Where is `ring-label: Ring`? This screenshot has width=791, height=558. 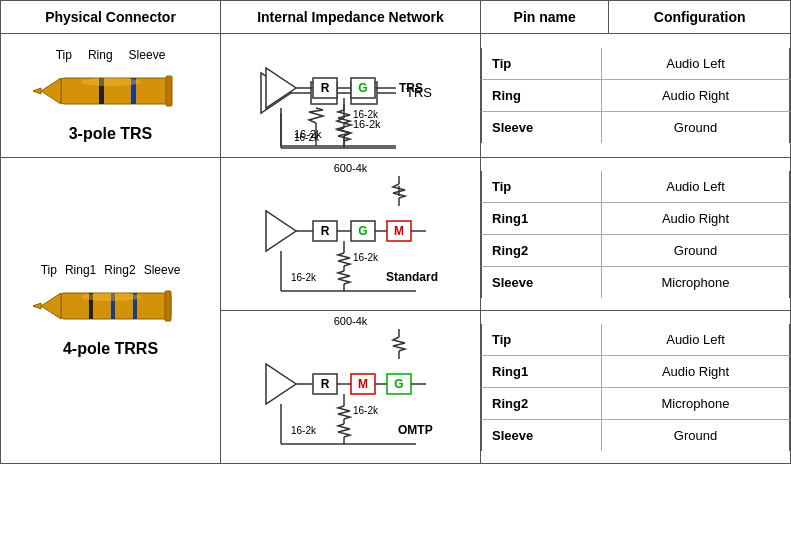 ring-label: Ring is located at coordinates (100, 55).